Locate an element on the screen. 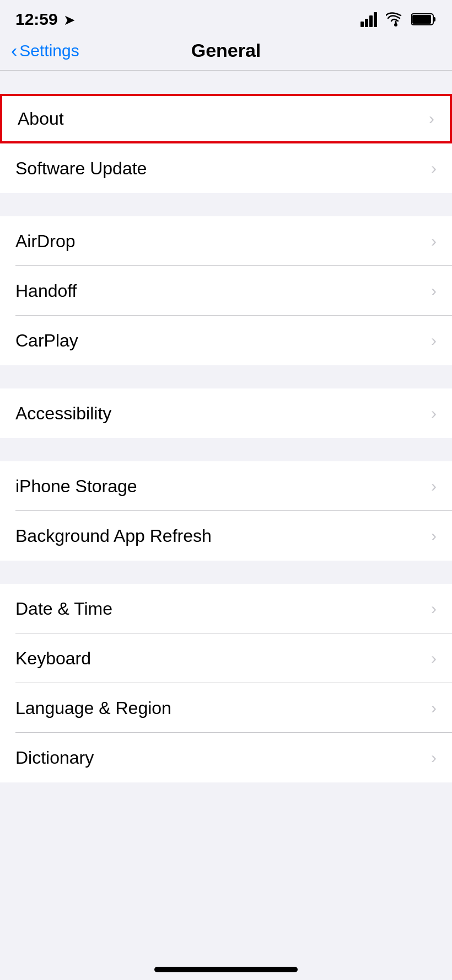 The height and width of the screenshot is (980, 452). row-dictionary-label: Dictionary is located at coordinates (55, 758).